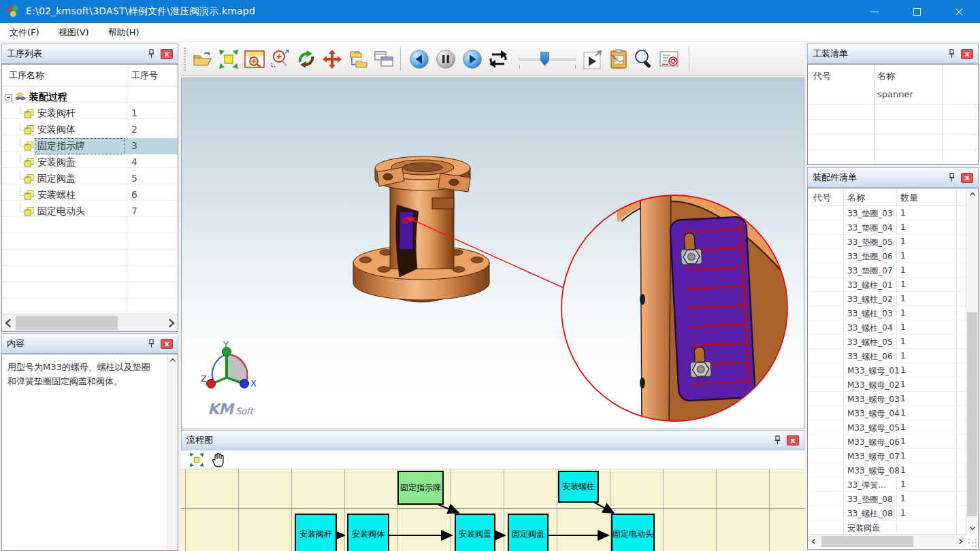 The width and height of the screenshot is (980, 551). Describe the element at coordinates (90, 179) in the screenshot. I see `process-row-5: 固定阀盖5` at that location.